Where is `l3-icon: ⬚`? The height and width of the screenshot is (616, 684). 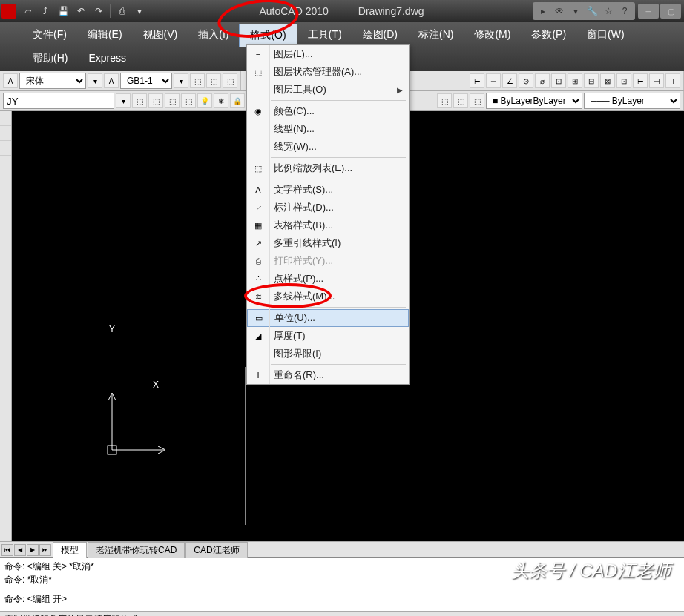 l3-icon: ⬚ is located at coordinates (172, 101).